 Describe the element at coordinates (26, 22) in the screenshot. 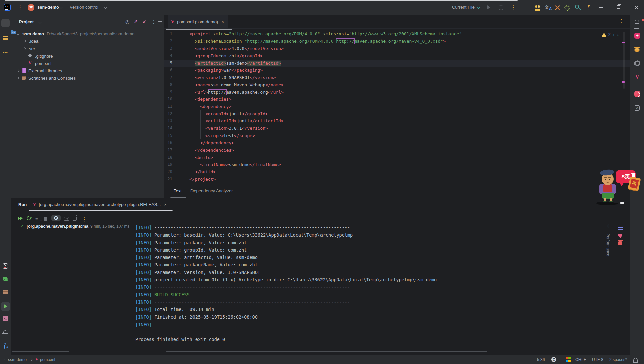

I see `project-panel-title: Project` at that location.